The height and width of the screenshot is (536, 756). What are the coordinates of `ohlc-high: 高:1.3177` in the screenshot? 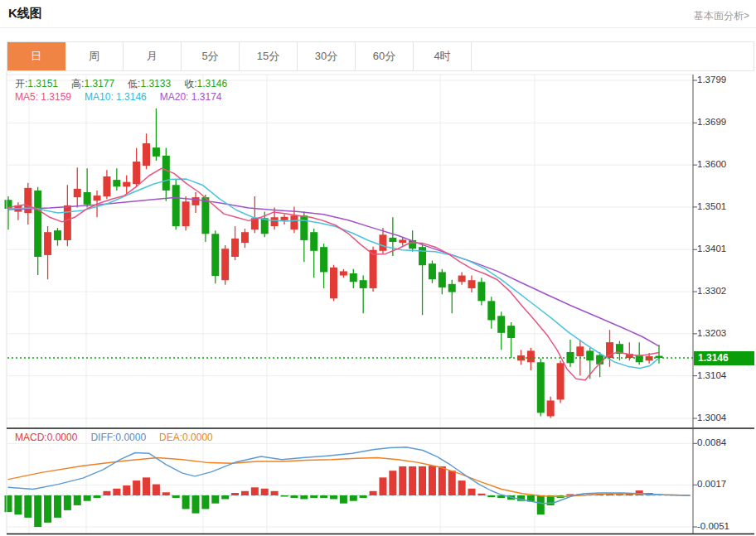 It's located at (93, 84).